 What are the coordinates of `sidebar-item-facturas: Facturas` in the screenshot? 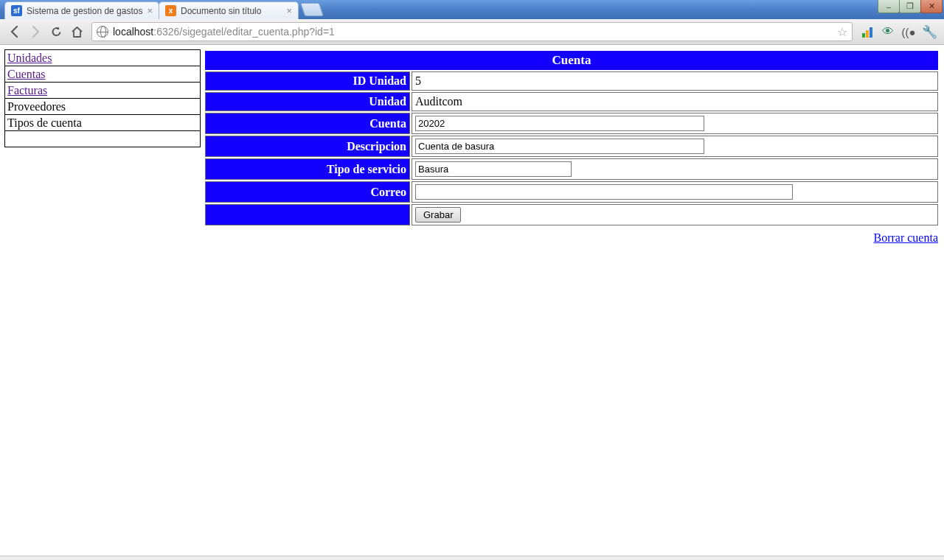 It's located at (103, 91).